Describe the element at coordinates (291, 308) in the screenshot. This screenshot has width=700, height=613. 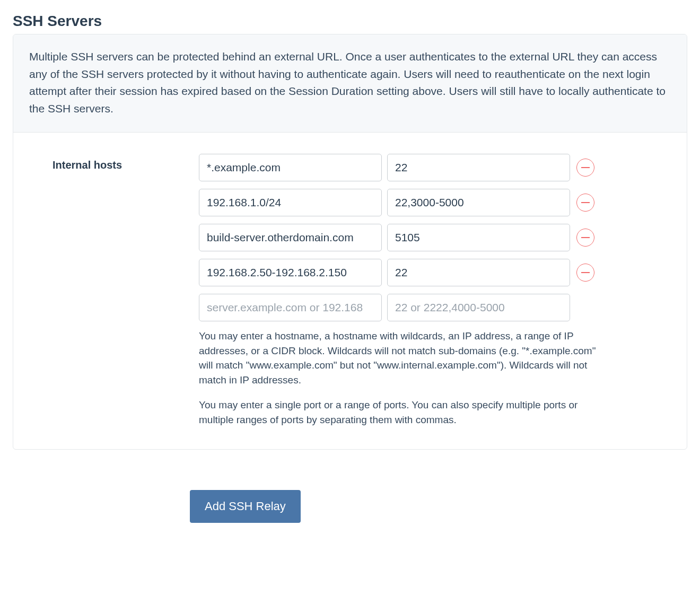
I see `host-input-new` at that location.